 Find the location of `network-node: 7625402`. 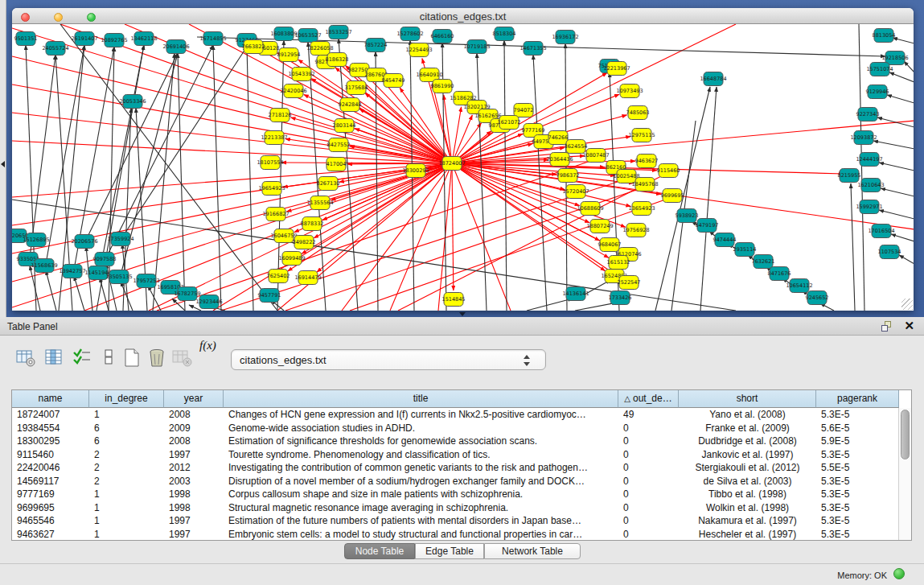

network-node: 7625402 is located at coordinates (278, 277).